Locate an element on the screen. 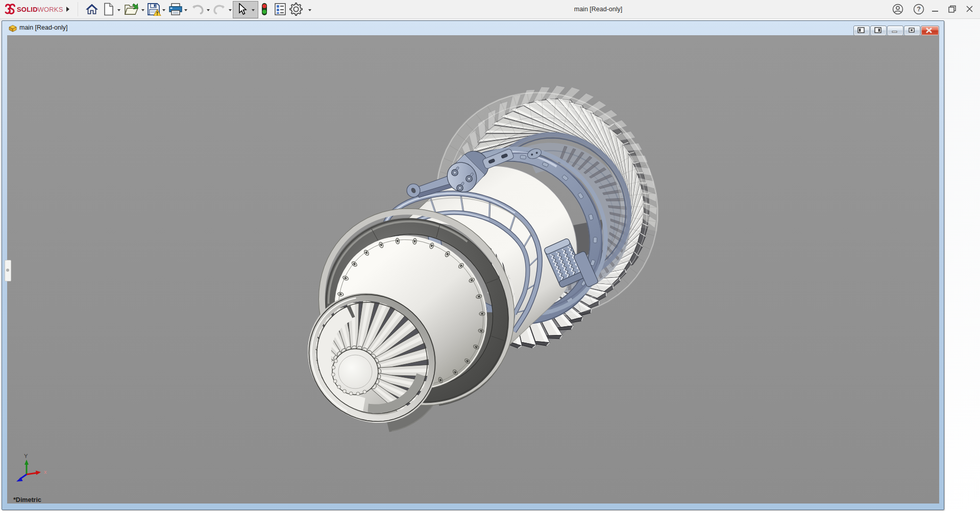  svg-text: SOLID is located at coordinates (28, 9).